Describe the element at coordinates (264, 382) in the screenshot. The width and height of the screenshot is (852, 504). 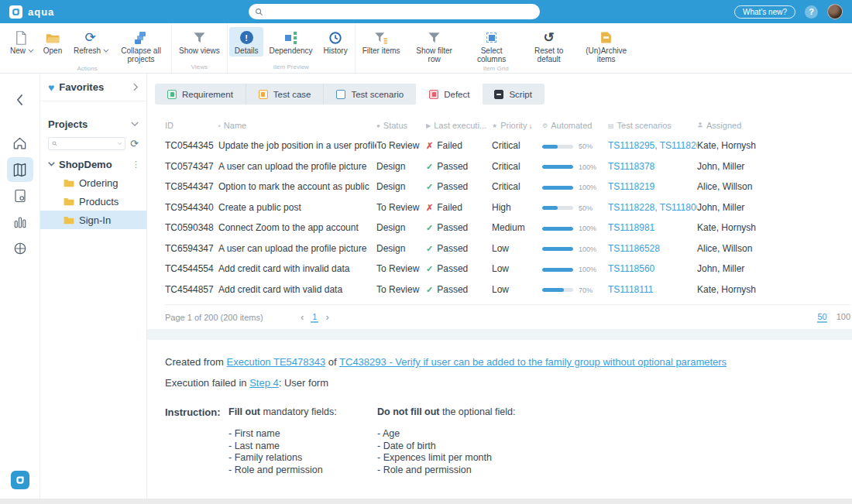
I see `step-link: Step 4` at that location.